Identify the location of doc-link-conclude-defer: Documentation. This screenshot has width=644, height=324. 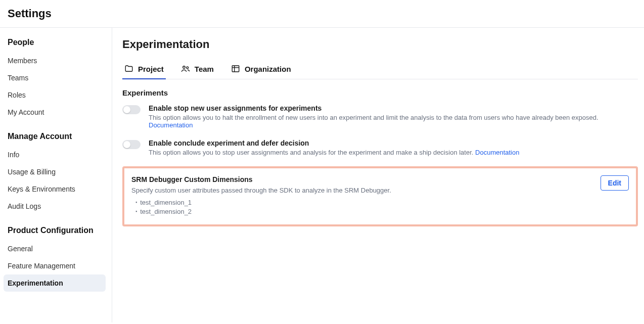
(497, 153).